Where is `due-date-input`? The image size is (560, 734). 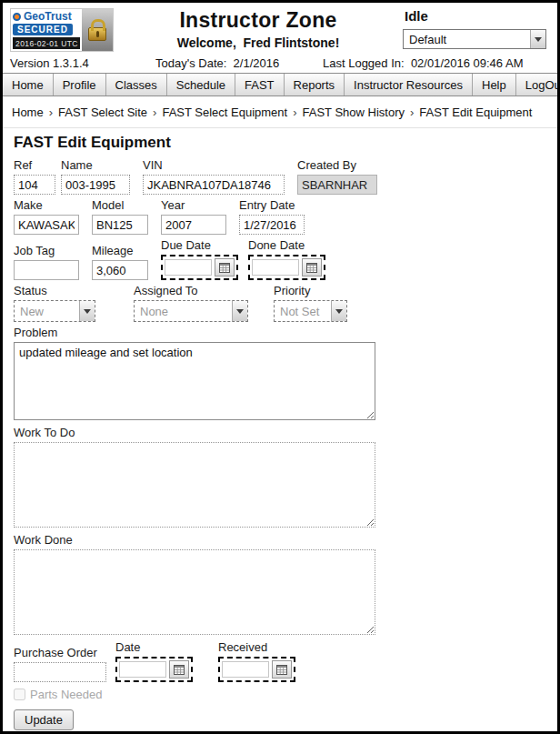
due-date-input is located at coordinates (188, 267).